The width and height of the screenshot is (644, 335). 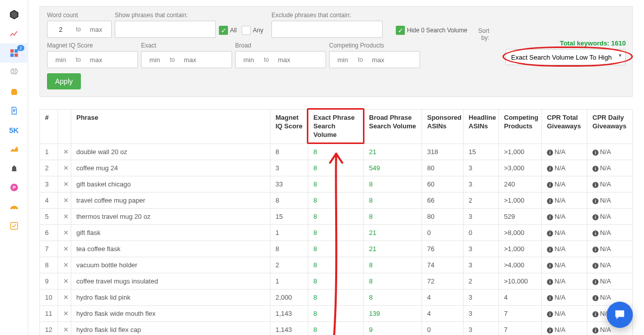 What do you see at coordinates (14, 34) in the screenshot?
I see `nav-trend-icon` at bounding box center [14, 34].